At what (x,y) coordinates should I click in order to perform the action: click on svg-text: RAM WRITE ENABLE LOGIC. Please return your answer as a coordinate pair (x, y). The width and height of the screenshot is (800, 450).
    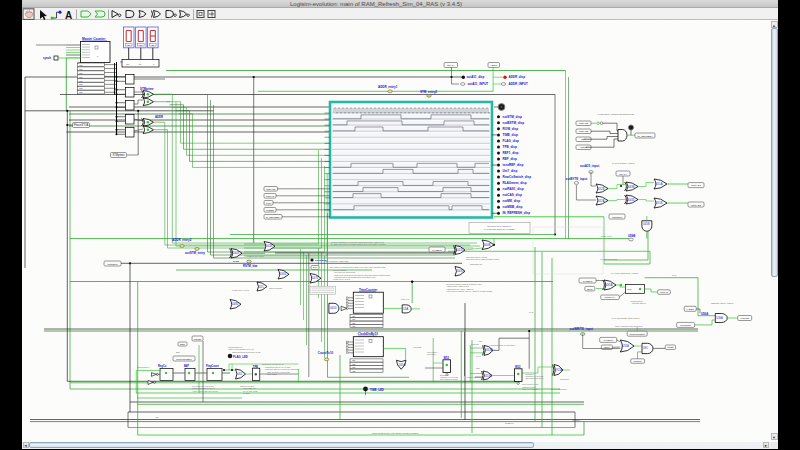
    Looking at the image, I should click on (626, 318).